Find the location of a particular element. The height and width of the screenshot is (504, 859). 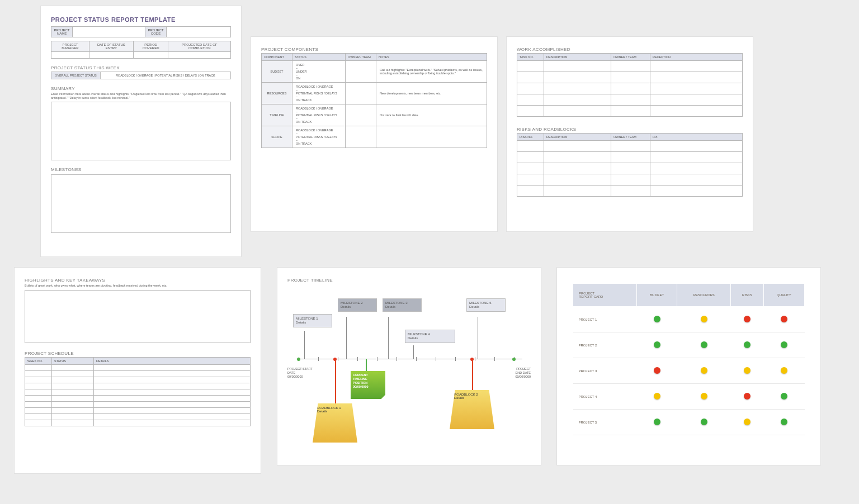

cell-project-name is located at coordinates (109, 32).